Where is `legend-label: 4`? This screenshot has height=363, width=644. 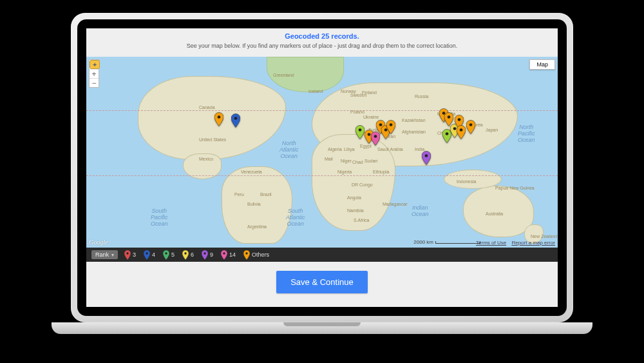 legend-label: 4 is located at coordinates (153, 255).